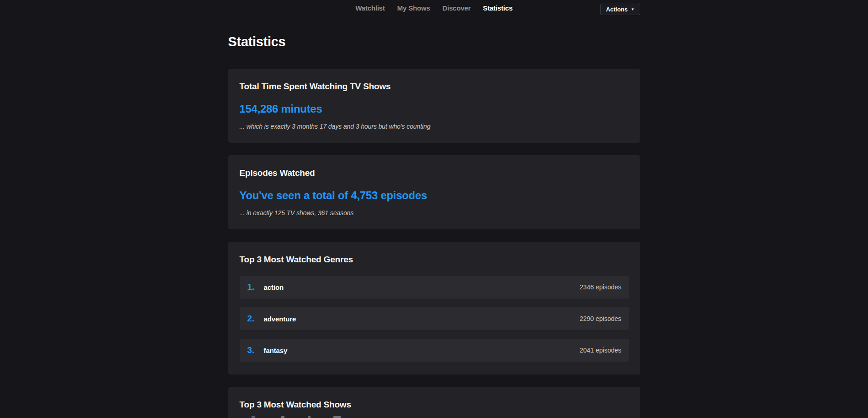 The image size is (868, 418). Describe the element at coordinates (434, 192) in the screenshot. I see `card-episodes-watched: Episodes Watched You've seen a total of …` at that location.